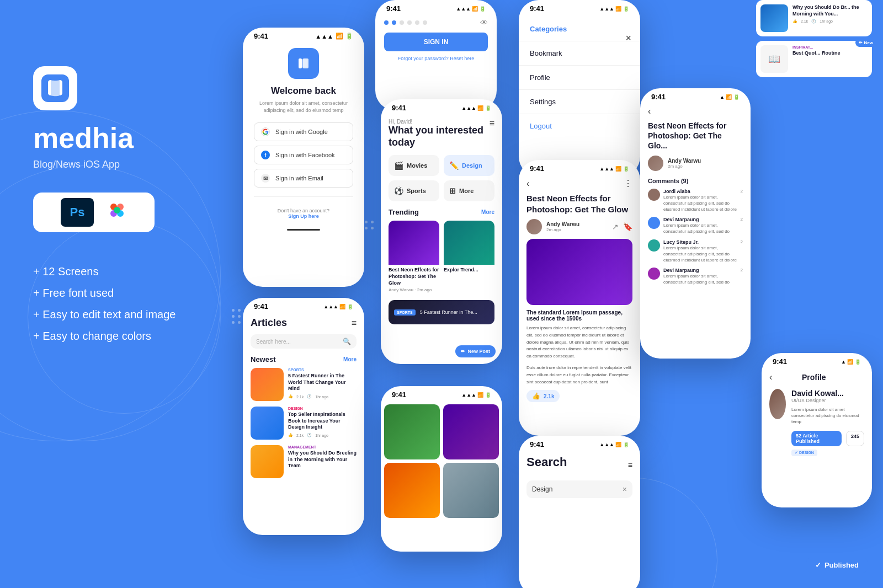  What do you see at coordinates (127, 209) in the screenshot?
I see `left-panel: medhia Blog/News iOS App Ps + 12 Screens…` at bounding box center [127, 209].